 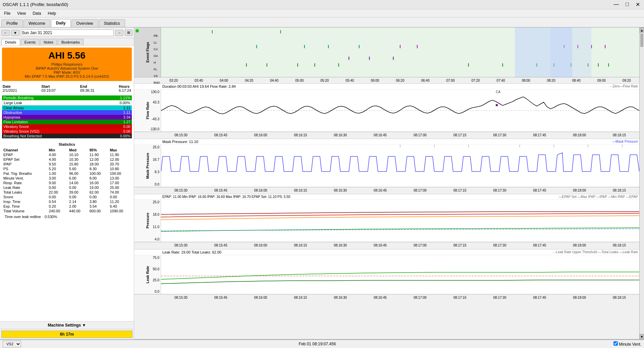 What do you see at coordinates (387, 221) in the screenshot?
I see `pressure-body: 25.0 18.0 11.0 4.0 Pressure` at bounding box center [387, 221].